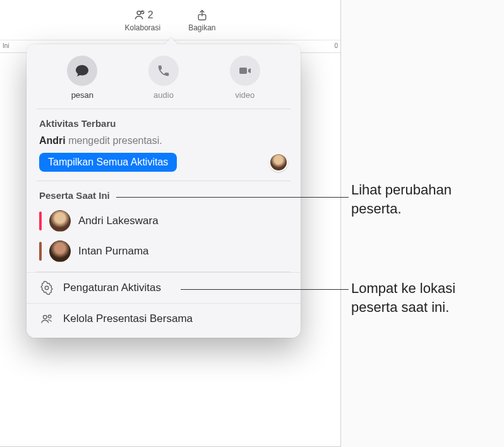 The width and height of the screenshot is (504, 447). What do you see at coordinates (164, 95) in the screenshot?
I see `audio-label: audio` at bounding box center [164, 95].